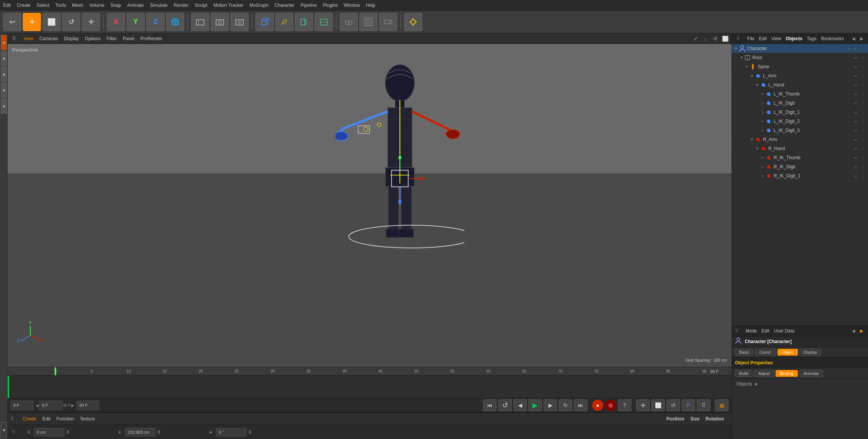 The image size is (868, 439). What do you see at coordinates (92, 39) in the screenshot?
I see `viewport-tab-options: Options` at bounding box center [92, 39].